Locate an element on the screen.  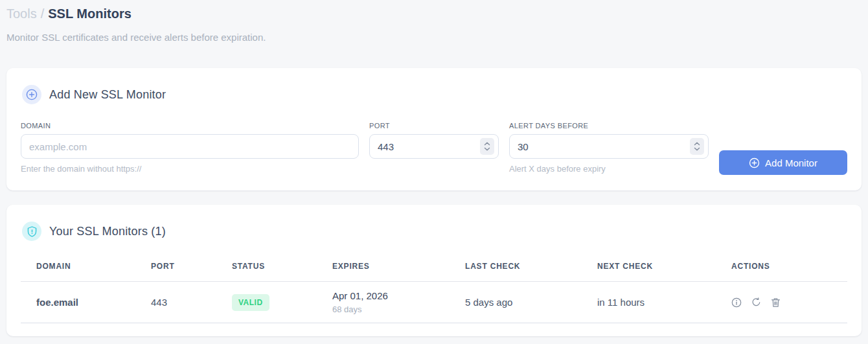
add-monitor-card-title: Add New SSL Monitor is located at coordinates (108, 95).